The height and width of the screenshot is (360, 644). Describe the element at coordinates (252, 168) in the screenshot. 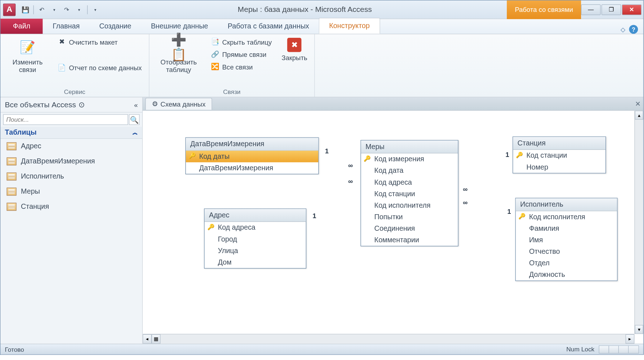

I see `table-field: ДатаВремяИзмерения` at that location.